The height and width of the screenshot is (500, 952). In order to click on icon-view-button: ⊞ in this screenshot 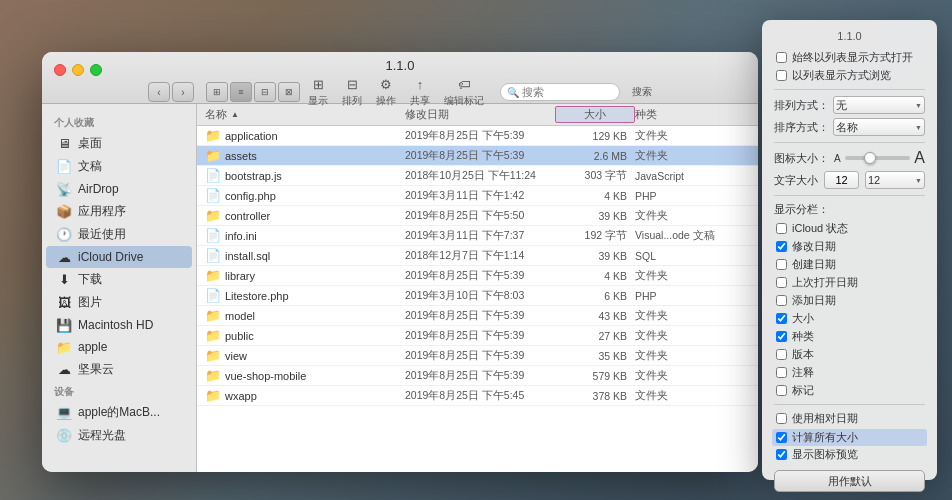, I will do `click(217, 92)`.